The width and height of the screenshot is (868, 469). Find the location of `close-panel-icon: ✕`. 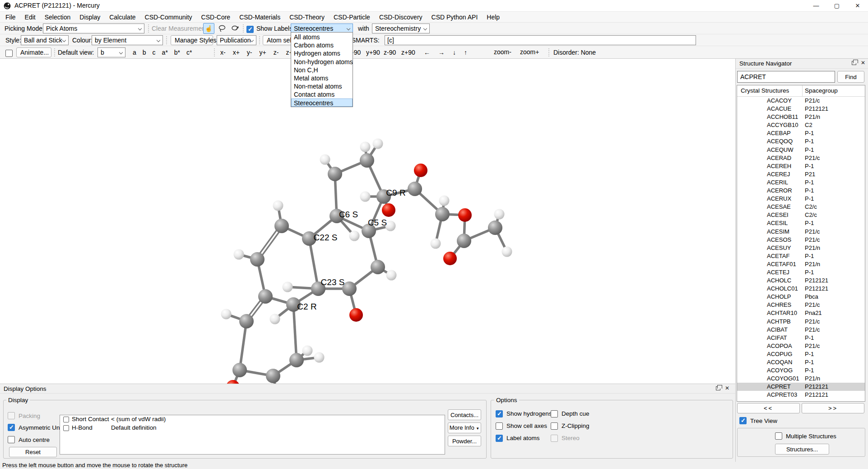

close-panel-icon: ✕ is located at coordinates (727, 388).